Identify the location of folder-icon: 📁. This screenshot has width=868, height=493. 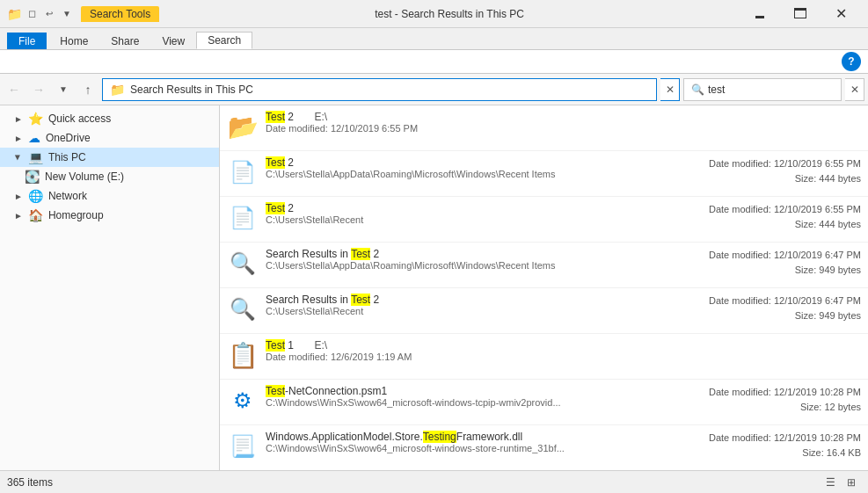
(118, 90).